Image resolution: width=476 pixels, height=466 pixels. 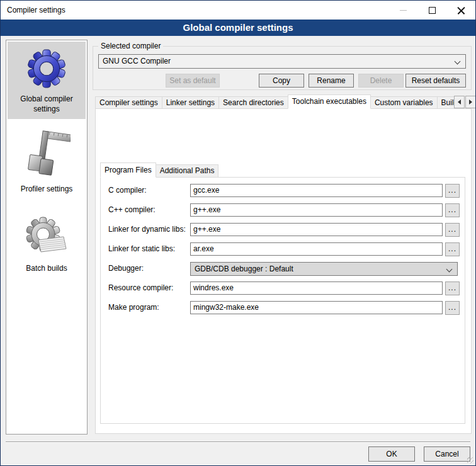 What do you see at coordinates (436, 81) in the screenshot?
I see `reset-defaults-button: Reset defaults` at bounding box center [436, 81].